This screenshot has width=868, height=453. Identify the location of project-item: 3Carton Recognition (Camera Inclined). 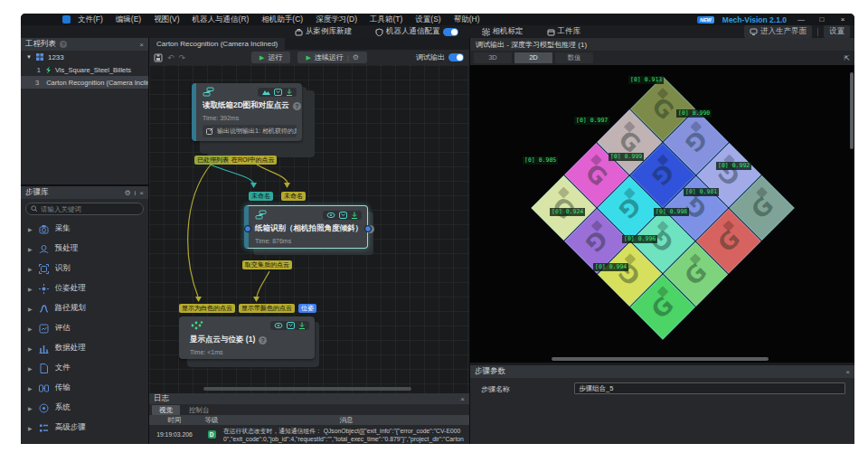
(85, 82).